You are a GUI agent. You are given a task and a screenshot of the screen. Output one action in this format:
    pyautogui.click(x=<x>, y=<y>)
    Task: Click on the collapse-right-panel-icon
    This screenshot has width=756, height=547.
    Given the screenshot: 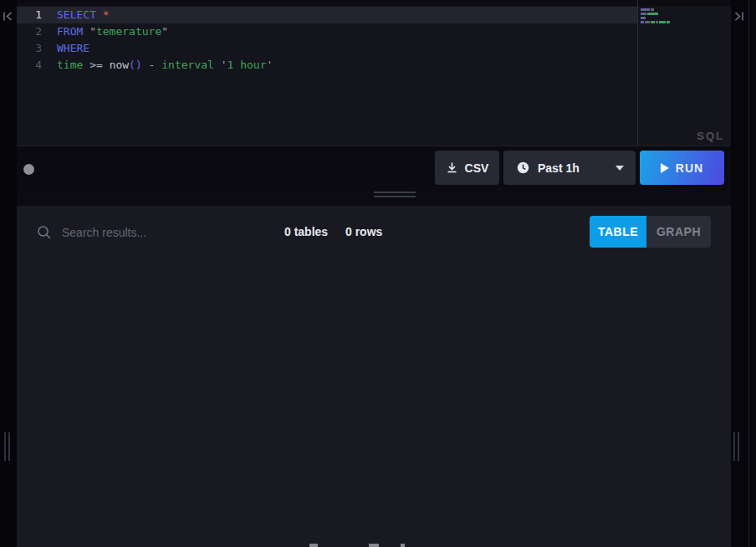 What is the action you would take?
    pyautogui.click(x=739, y=17)
    